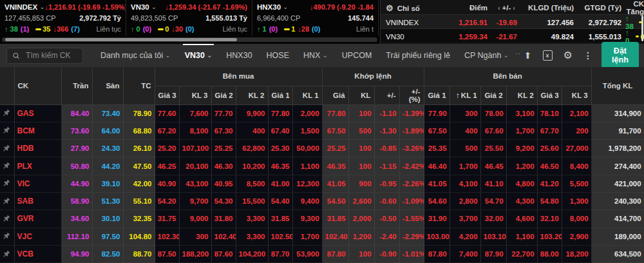 This screenshot has width=644, height=263. I want to click on sell-price3-cell: 46.50, so click(549, 166).